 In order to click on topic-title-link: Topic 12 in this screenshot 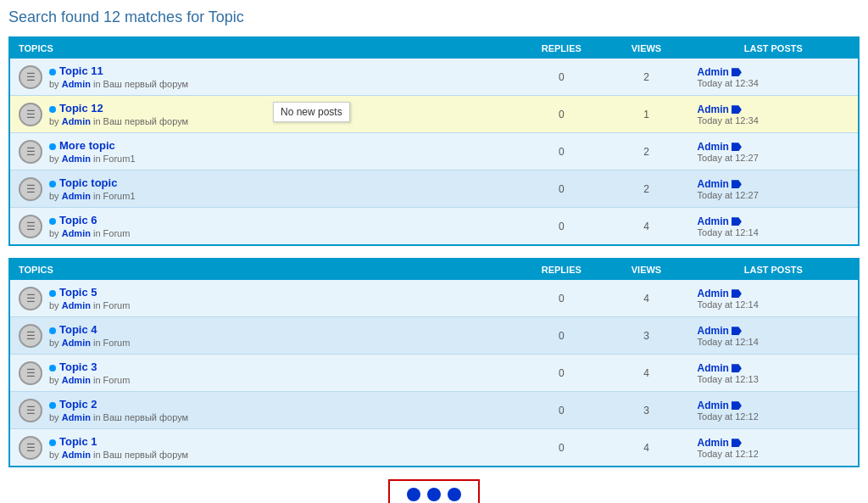, I will do `click(81, 109)`.